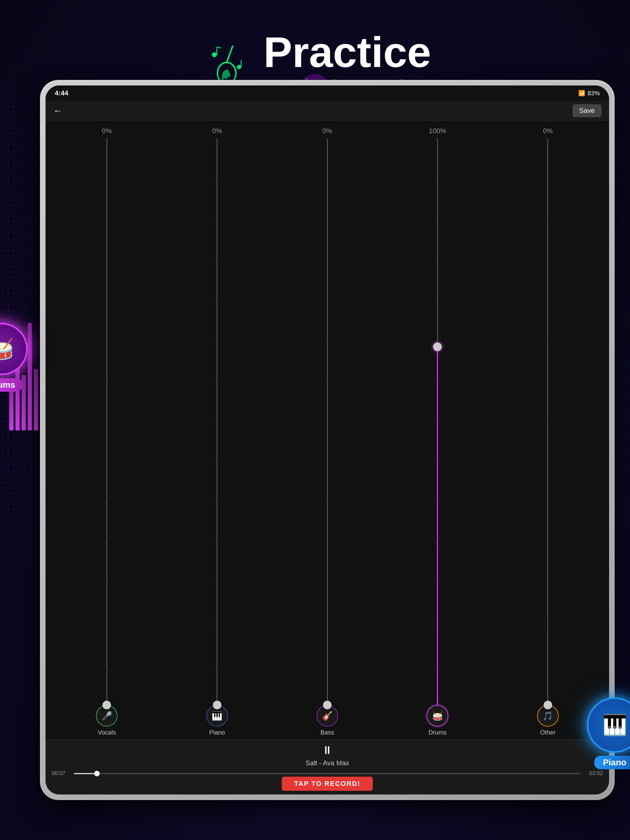 This screenshot has height=840, width=630. I want to click on progress-bar, so click(327, 774).